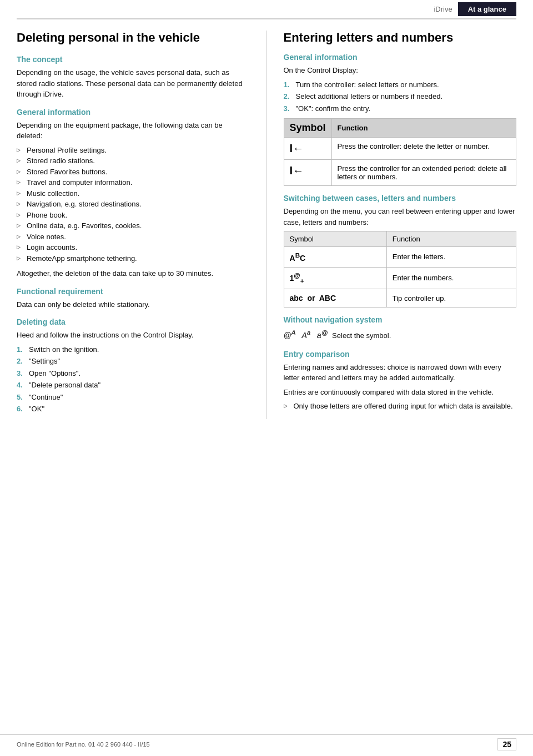 The image size is (533, 756). Describe the element at coordinates (133, 226) in the screenshot. I see `list-item: Online data, e.g. Favorites, cookies.` at that location.